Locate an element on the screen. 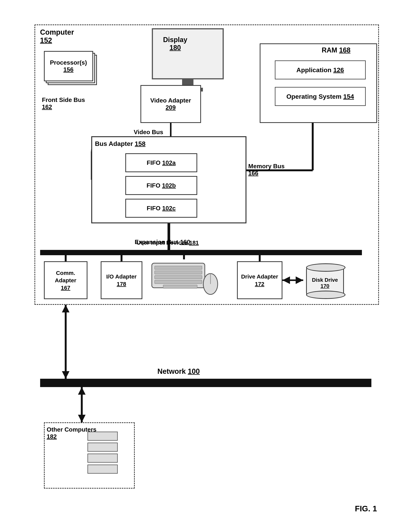 This screenshot has width=417, height=532. keyboard-area is located at coordinates (184, 278).